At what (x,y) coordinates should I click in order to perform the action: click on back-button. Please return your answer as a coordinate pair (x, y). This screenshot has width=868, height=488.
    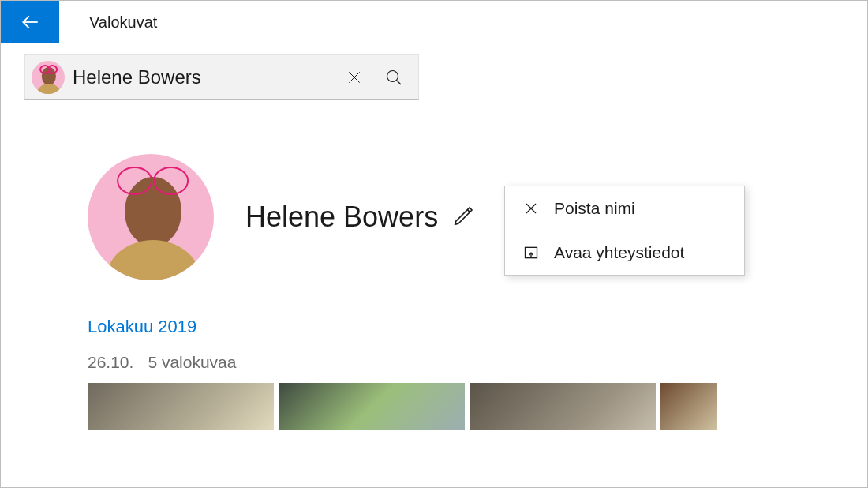
    Looking at the image, I should click on (30, 22).